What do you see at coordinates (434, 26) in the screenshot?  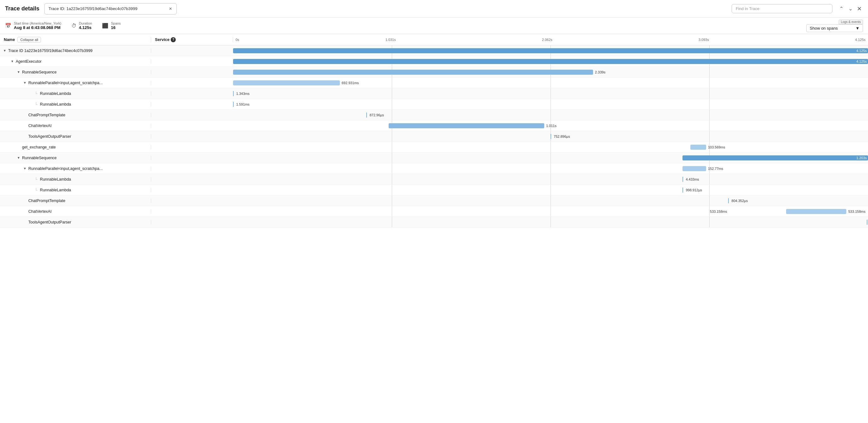 I see `subheader: 📅 Start time (America/New_York) Aug 8 at…` at bounding box center [434, 26].